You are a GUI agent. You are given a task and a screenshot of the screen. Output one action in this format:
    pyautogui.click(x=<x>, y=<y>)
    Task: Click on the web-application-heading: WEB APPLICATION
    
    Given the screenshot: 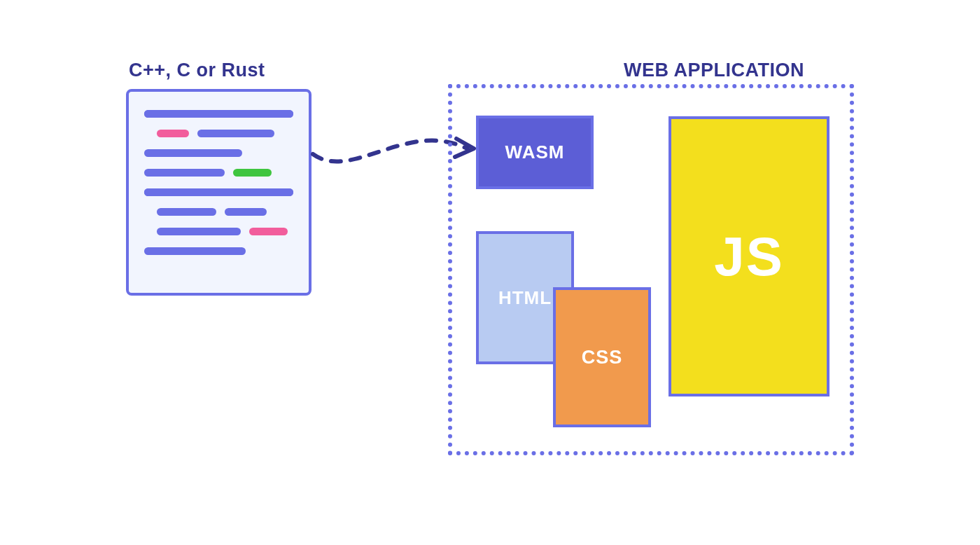 What is the action you would take?
    pyautogui.click(x=714, y=70)
    